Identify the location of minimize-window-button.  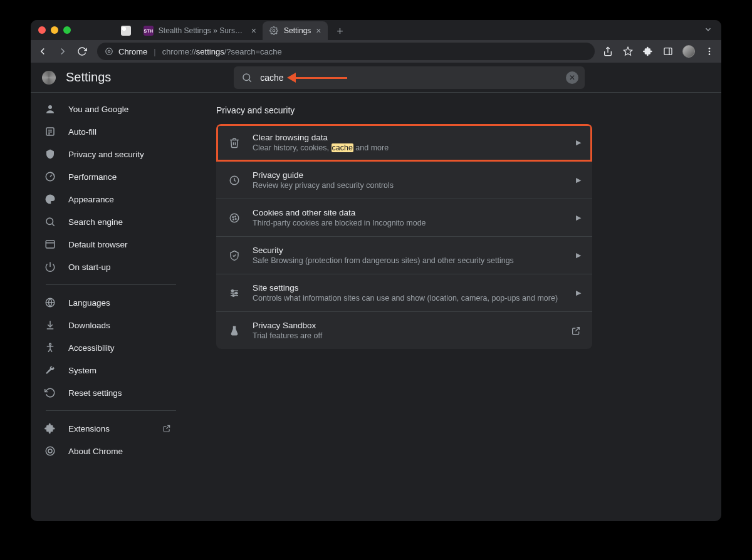
(55, 30).